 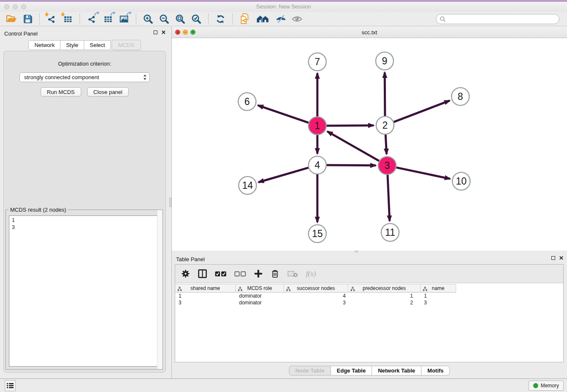 I want to click on deselect-all-icon, so click(x=240, y=274).